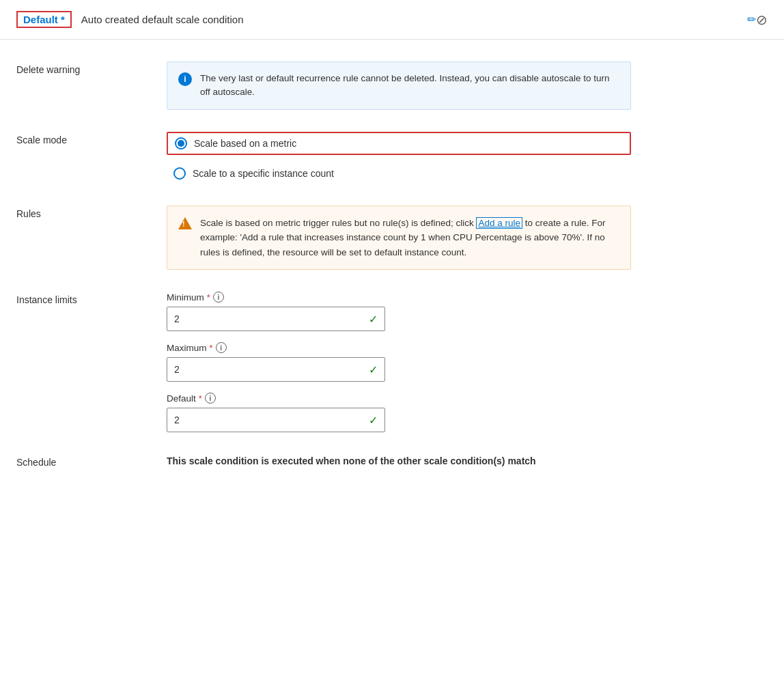 The image size is (784, 689). I want to click on default-badge: Default *, so click(44, 19).